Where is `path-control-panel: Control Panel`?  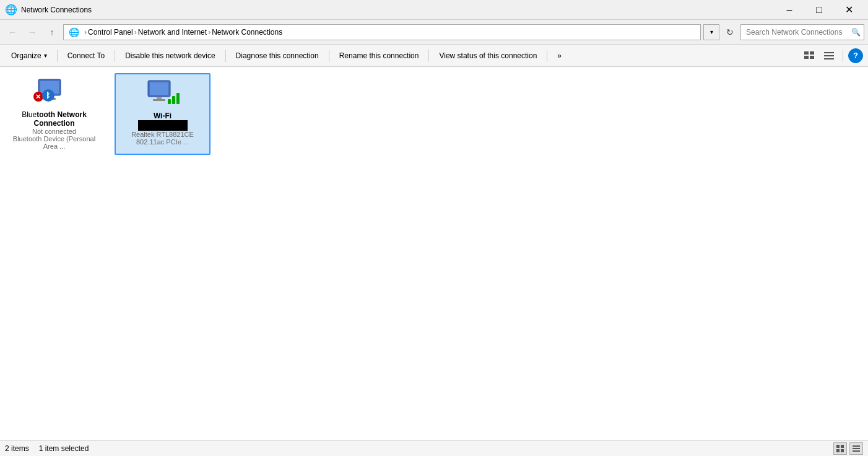 path-control-panel: Control Panel is located at coordinates (110, 32).